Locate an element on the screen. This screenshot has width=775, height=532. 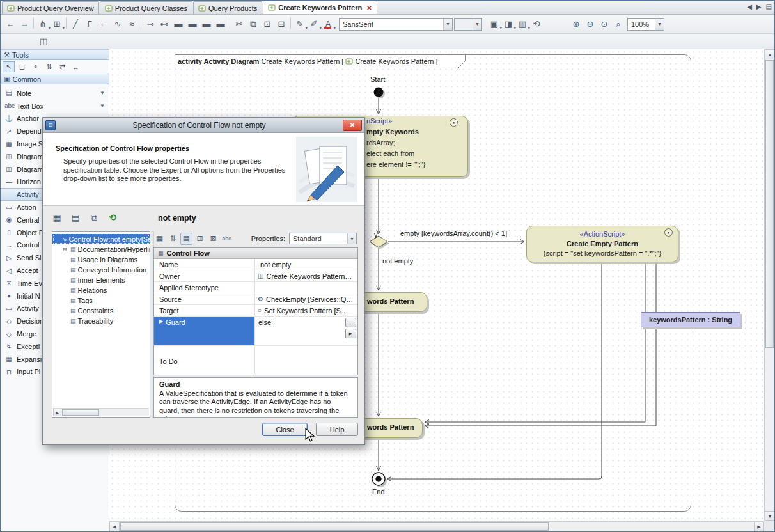
font-color-icon: A ▾ is located at coordinates (328, 24).